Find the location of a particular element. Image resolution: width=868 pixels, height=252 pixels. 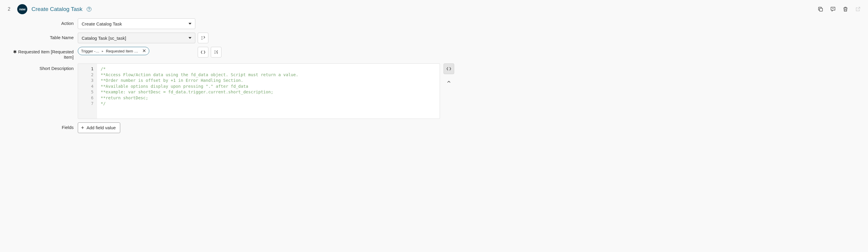

help-icon: ? is located at coordinates (89, 9).